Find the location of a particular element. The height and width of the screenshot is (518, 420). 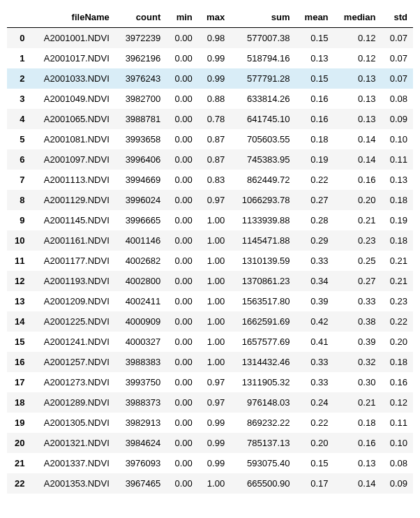

cell-std: 0.10 is located at coordinates (397, 140).